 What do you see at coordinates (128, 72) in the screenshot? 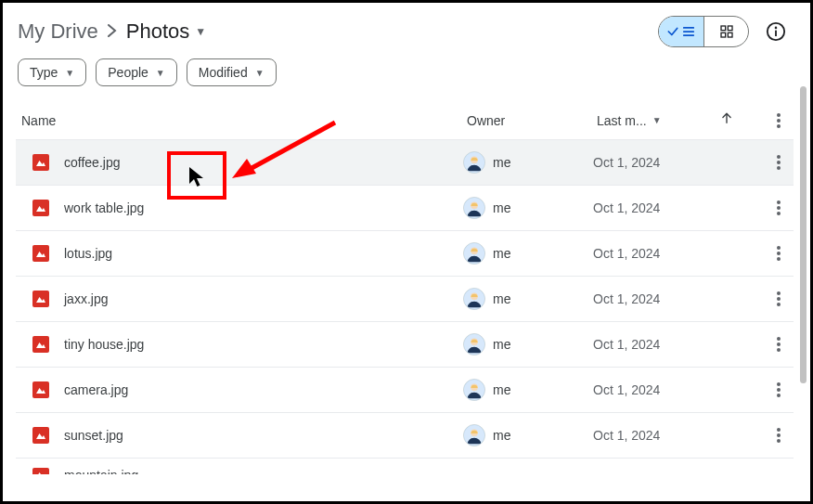
I see `filter-people-label: People` at bounding box center [128, 72].